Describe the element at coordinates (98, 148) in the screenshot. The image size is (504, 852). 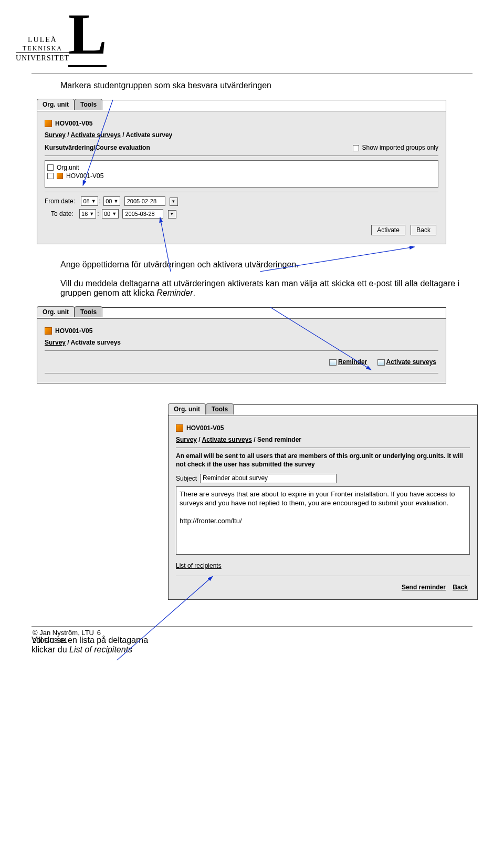
I see `evaluation-title: Kursutvärdering/Course evaluation` at that location.